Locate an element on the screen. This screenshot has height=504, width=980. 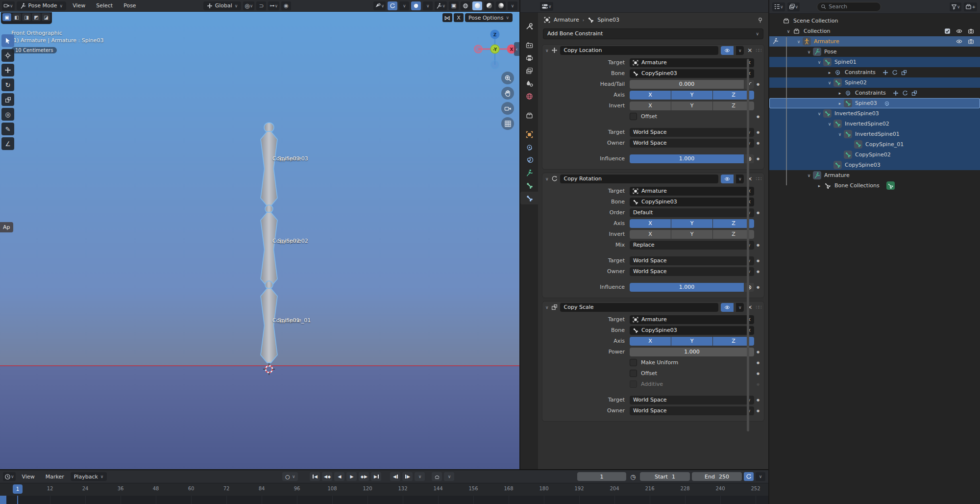
auto-keying-button: ○∨ is located at coordinates (290, 477).